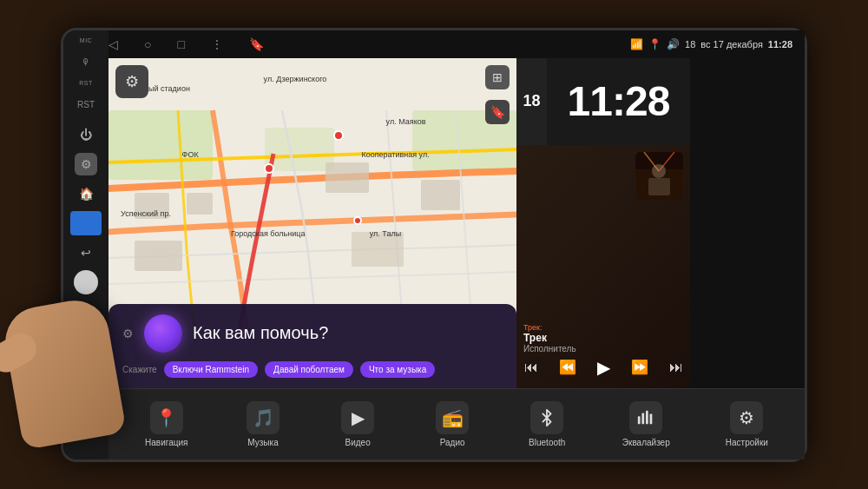 The height and width of the screenshot is (489, 868). What do you see at coordinates (260, 334) in the screenshot?
I see `voice-question: Как вам помочь?` at bounding box center [260, 334].